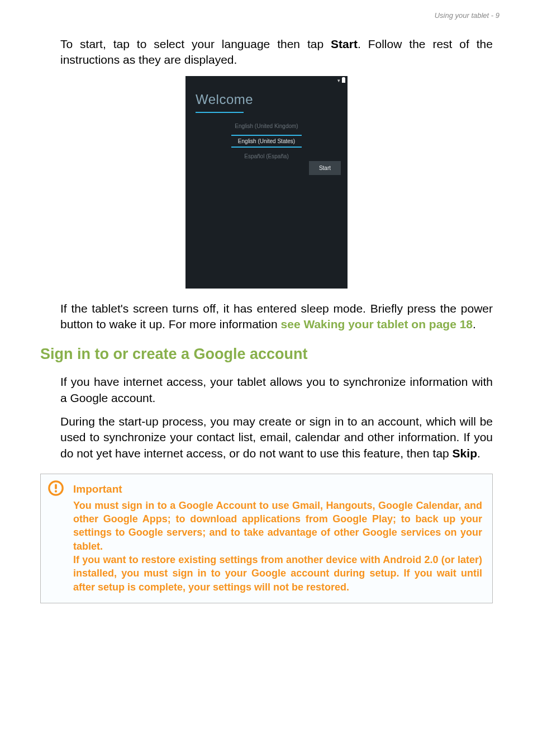 The width and height of the screenshot is (533, 756). Describe the element at coordinates (277, 437) in the screenshot. I see `text: During the start-up process, you may cre…` at that location.